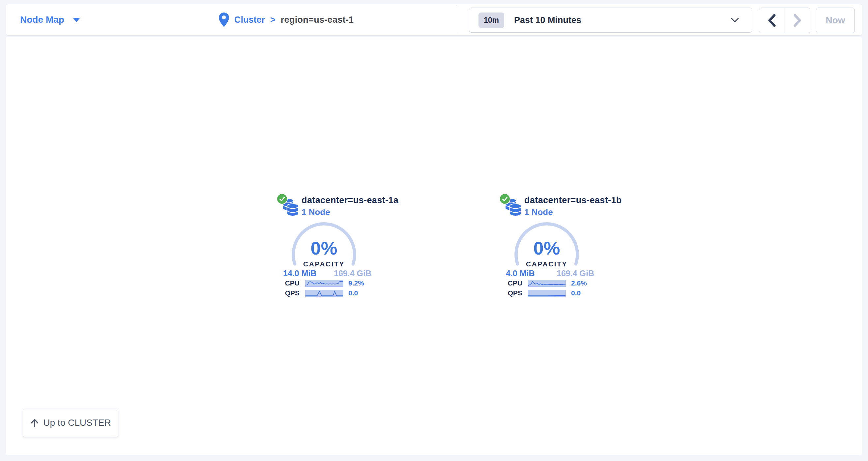 This screenshot has height=461, width=868. Describe the element at coordinates (611, 20) in the screenshot. I see `time-range-dropdown: 10m Past 10 Minutes` at that location.